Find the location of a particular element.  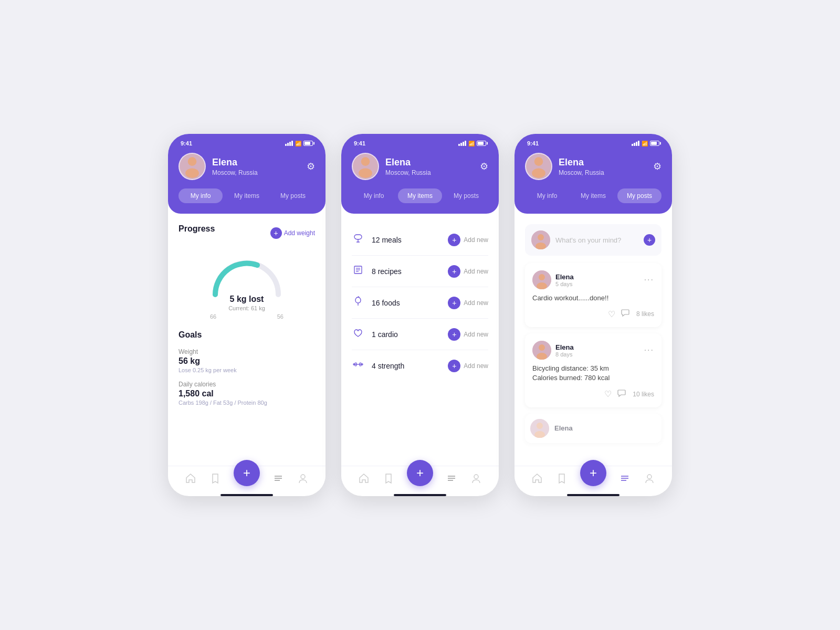

post-author-info-1: Elena 5 days is located at coordinates (565, 280).